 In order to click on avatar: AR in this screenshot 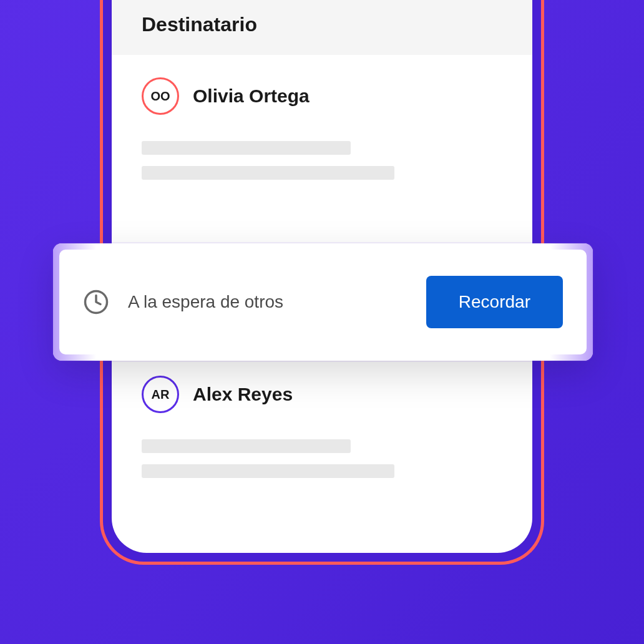, I will do `click(160, 394)`.